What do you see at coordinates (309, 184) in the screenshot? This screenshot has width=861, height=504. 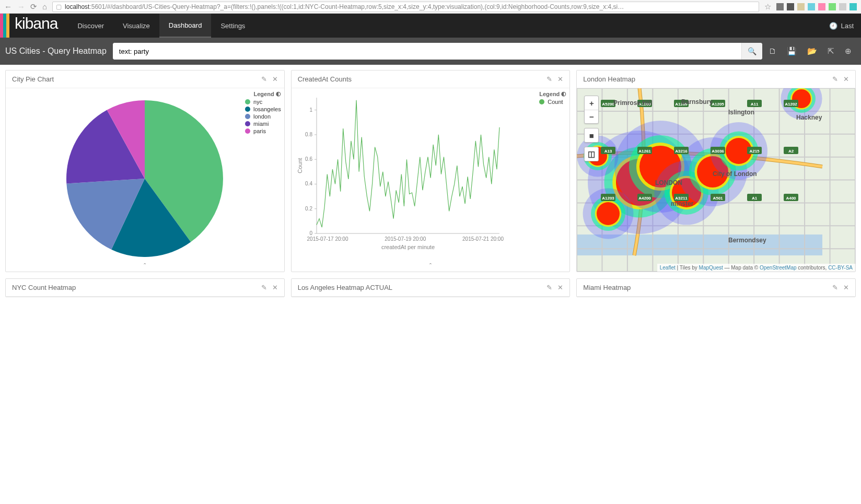 I see `svg-text: 0.4` at bounding box center [309, 184].